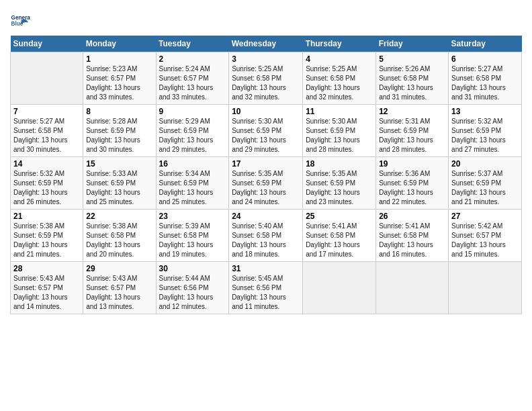 This screenshot has height=411, width=532. Describe the element at coordinates (340, 236) in the screenshot. I see `day-cell: 25Sunrise: 5:41 AM Sunset: 6:58 PM Dayli…` at that location.